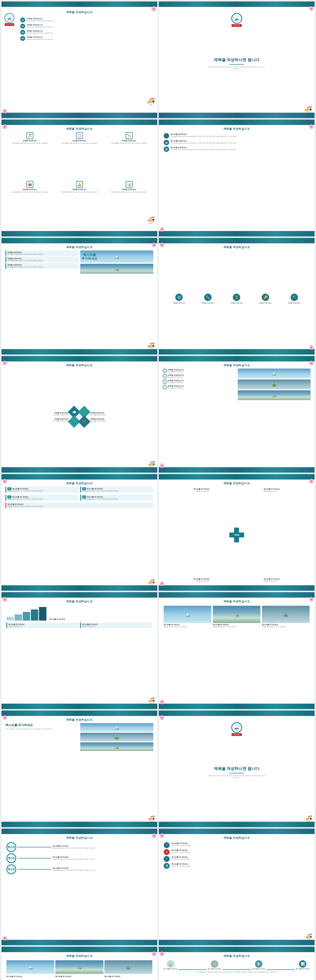 This screenshot has height=980, width=316. I want to click on img-desc-2: 제목을 작성하십시오 이가 이재 에어, so click(237, 627).